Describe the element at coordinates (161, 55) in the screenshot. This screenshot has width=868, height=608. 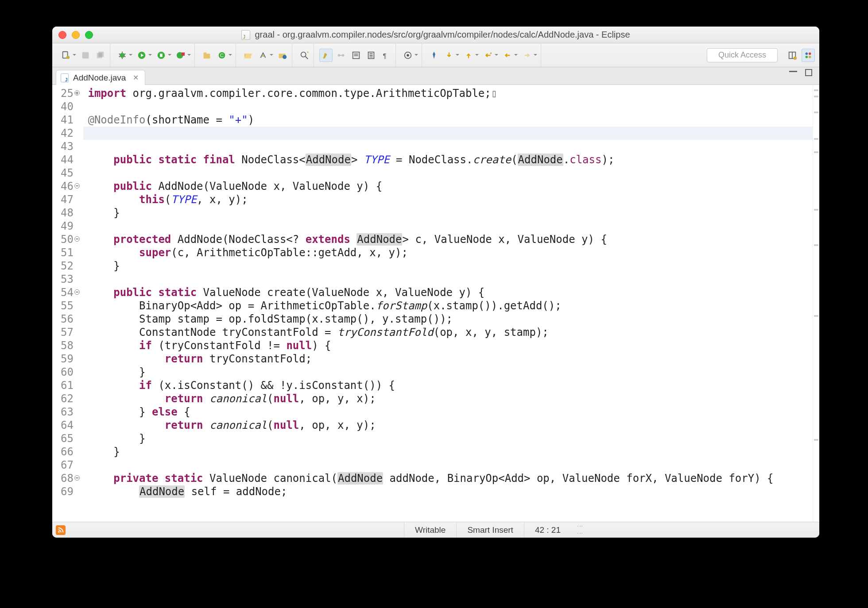
I see `coverage-button` at that location.